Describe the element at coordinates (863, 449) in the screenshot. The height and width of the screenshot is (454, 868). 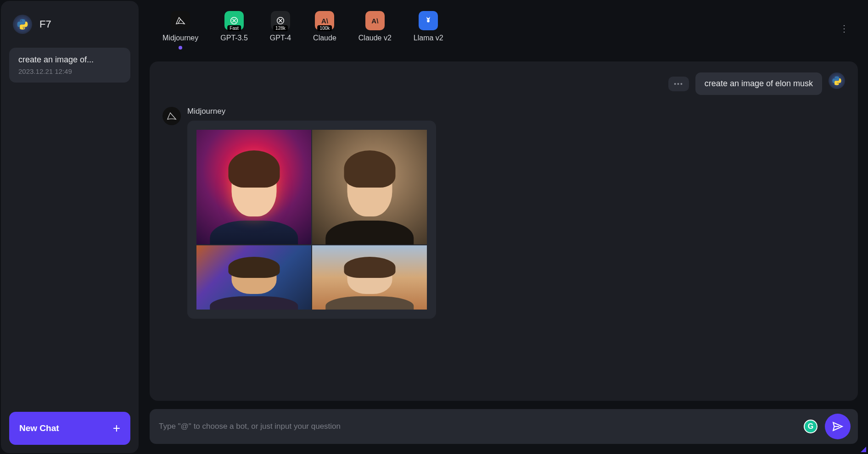
I see `resize-handle` at that location.